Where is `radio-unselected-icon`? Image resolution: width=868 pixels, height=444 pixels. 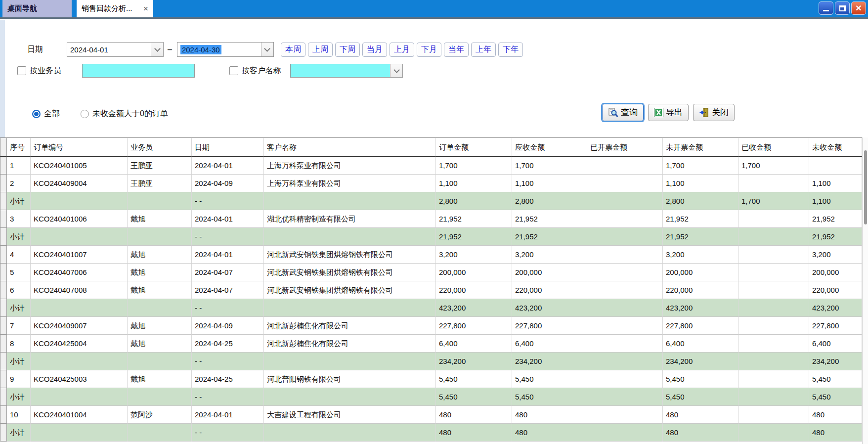
radio-unselected-icon is located at coordinates (85, 114).